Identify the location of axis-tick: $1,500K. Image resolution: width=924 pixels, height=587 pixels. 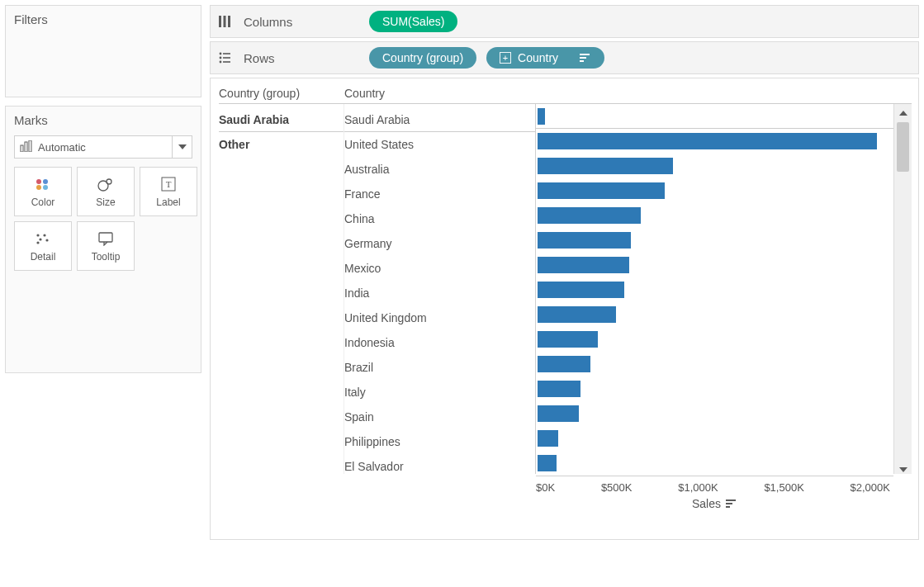
(784, 487).